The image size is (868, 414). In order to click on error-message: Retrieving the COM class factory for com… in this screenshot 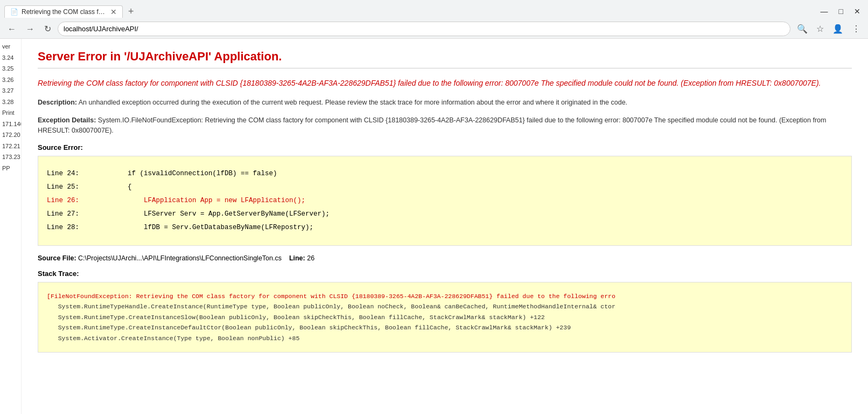, I will do `click(445, 83)`.